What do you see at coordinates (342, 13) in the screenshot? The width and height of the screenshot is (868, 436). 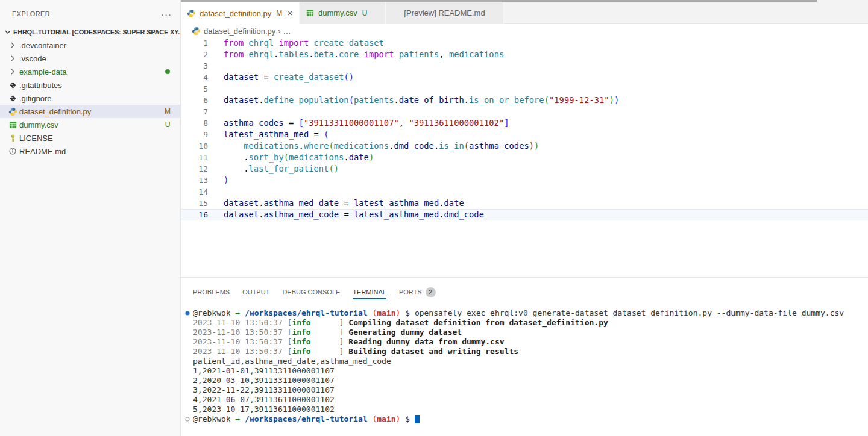 I see `tab-dummy-csv: dummy.csvU` at bounding box center [342, 13].